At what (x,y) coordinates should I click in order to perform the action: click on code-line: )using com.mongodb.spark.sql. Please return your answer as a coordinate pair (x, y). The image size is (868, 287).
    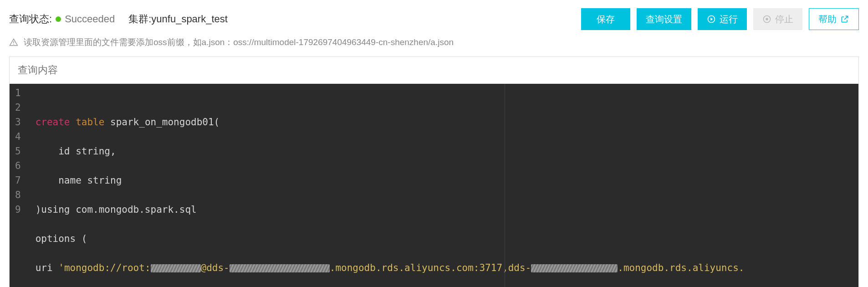
    Looking at the image, I should click on (444, 210).